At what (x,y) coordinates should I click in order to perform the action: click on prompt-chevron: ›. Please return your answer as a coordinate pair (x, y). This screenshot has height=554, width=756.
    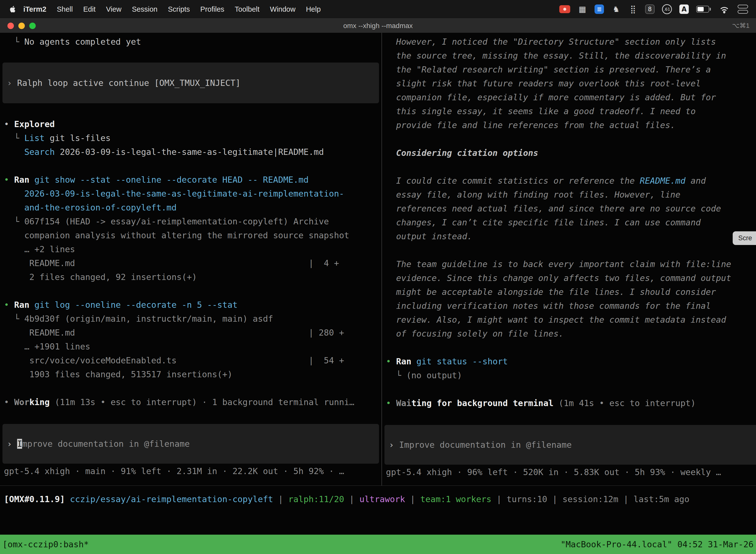
    Looking at the image, I should click on (12, 444).